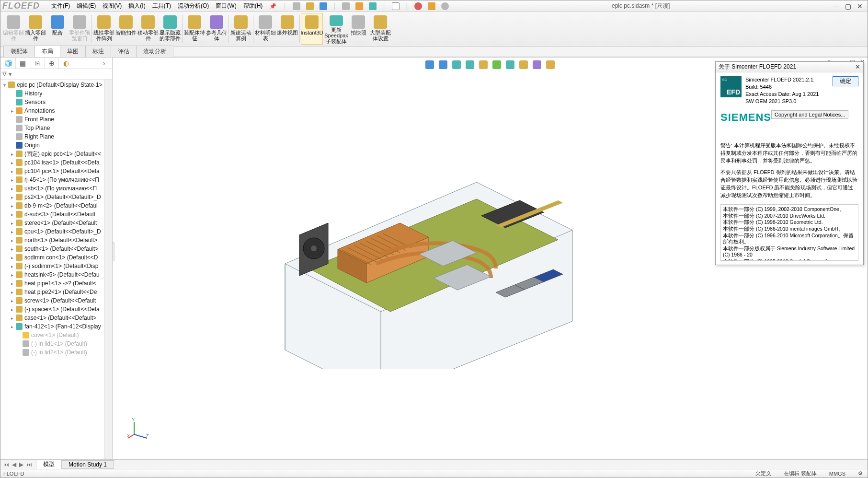 This screenshot has width=868, height=478. Describe the element at coordinates (443, 65) in the screenshot. I see `zoom-area-icon` at that location.